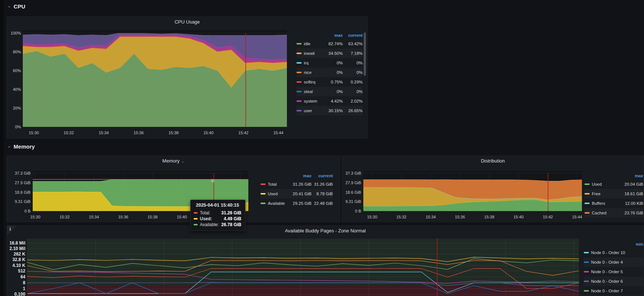  I want to click on cpu-legend-row-system: system4.42%2.02%, so click(330, 101).